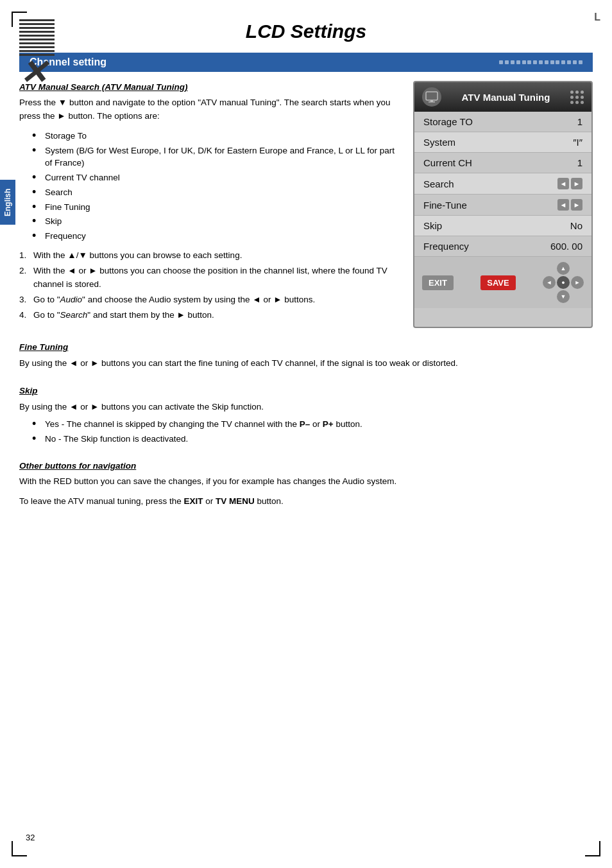 The width and height of the screenshot is (612, 868). What do you see at coordinates (498, 282) in the screenshot?
I see `save-button: SAVE` at bounding box center [498, 282].